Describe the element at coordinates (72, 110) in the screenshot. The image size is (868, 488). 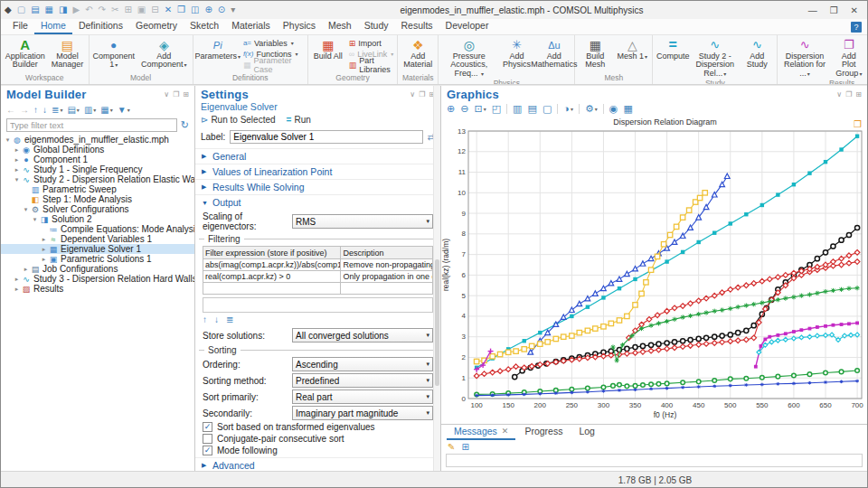
I see `expand-icon: ▤▾` at that location.